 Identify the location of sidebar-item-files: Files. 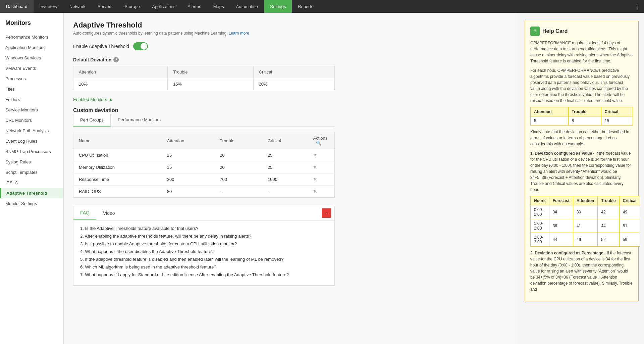
(32, 89).